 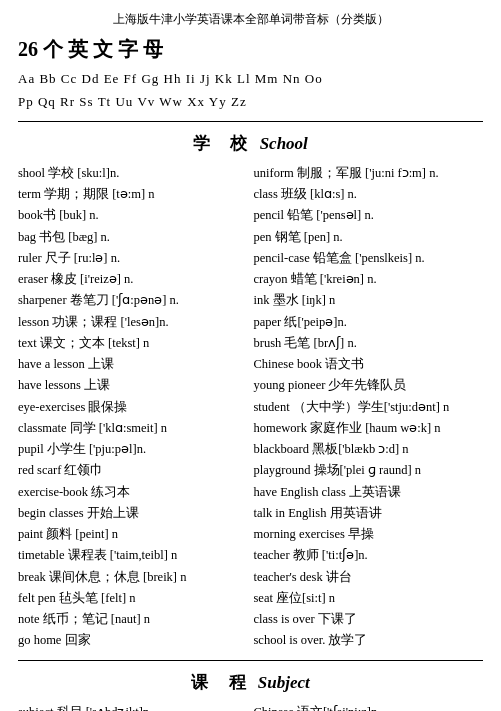 What do you see at coordinates (369, 344) in the screenshot?
I see `entry-right-school-8: brush 毛笔 [brʌʃ] n.` at bounding box center [369, 344].